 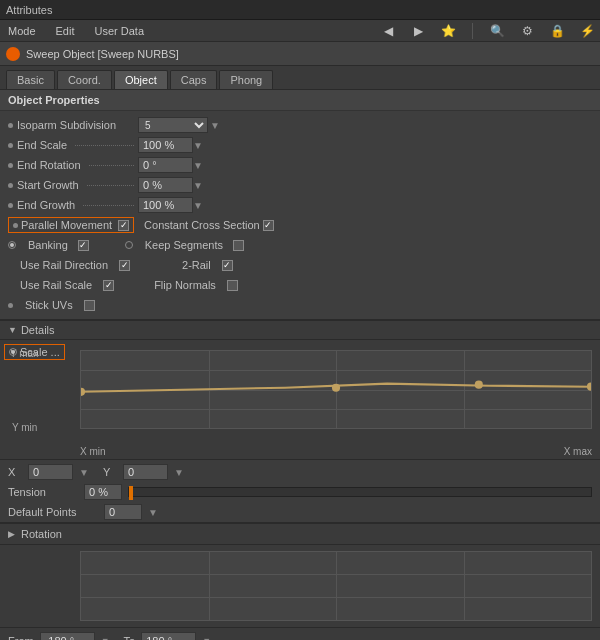 What do you see at coordinates (50, 472) in the screenshot?
I see `x-input` at bounding box center [50, 472].